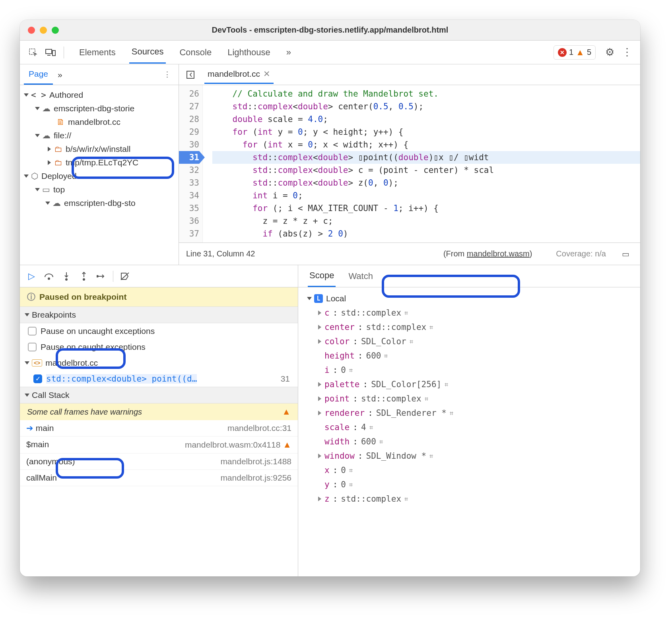  What do you see at coordinates (469, 456) in the screenshot?
I see `scope-variable: window: SDL_Window * ⌗` at bounding box center [469, 456].